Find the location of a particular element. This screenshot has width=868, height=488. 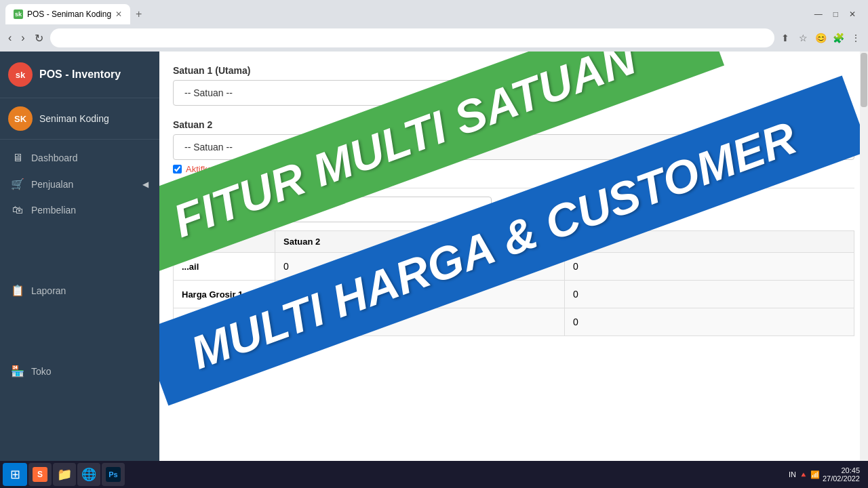

col-header-satuan2: Satuan 2 is located at coordinates (420, 242).